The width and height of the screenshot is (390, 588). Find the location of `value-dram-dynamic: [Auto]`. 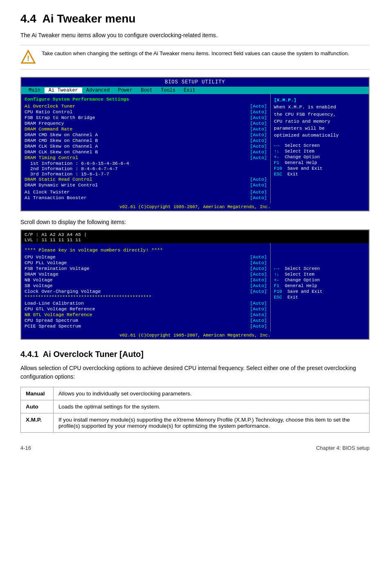

value-dram-dynamic: [Auto] is located at coordinates (258, 185).